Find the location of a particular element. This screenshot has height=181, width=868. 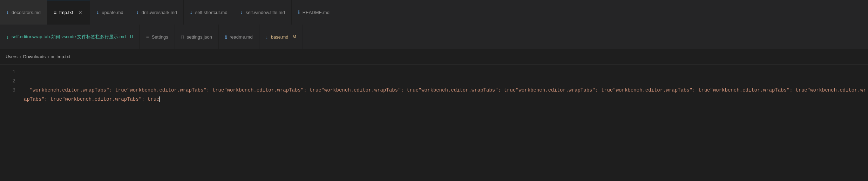

tab-label: base.md is located at coordinates (280, 37).